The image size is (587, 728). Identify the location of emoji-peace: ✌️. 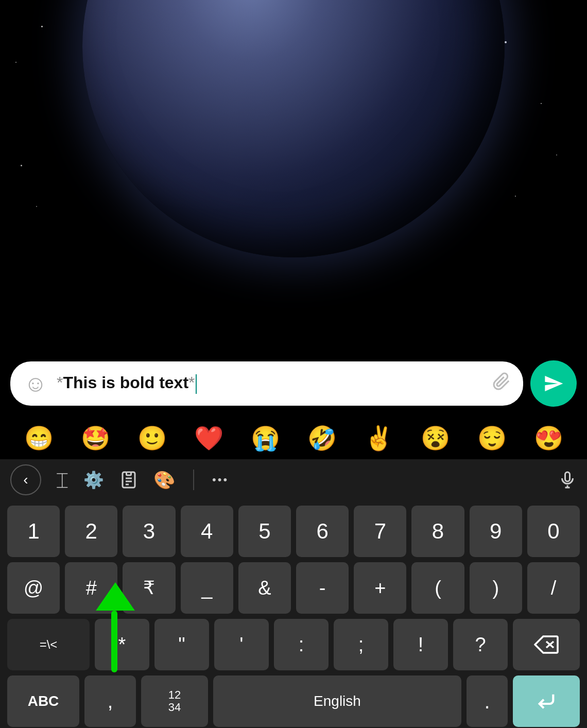
(379, 438).